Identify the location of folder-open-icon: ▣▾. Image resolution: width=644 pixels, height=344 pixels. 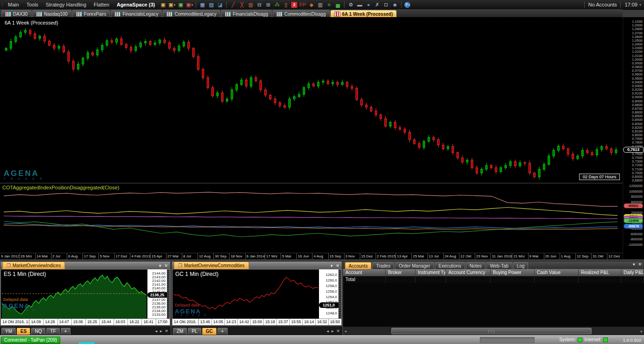
(172, 5).